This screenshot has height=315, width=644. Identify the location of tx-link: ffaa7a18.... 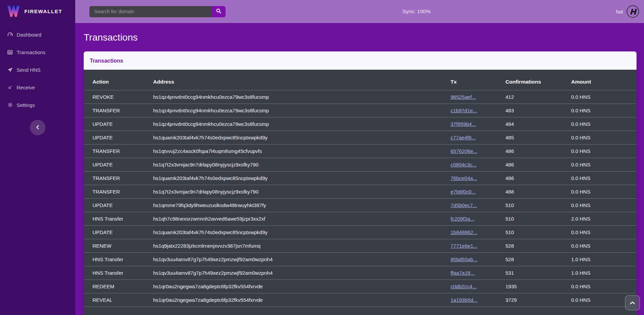
(463, 273).